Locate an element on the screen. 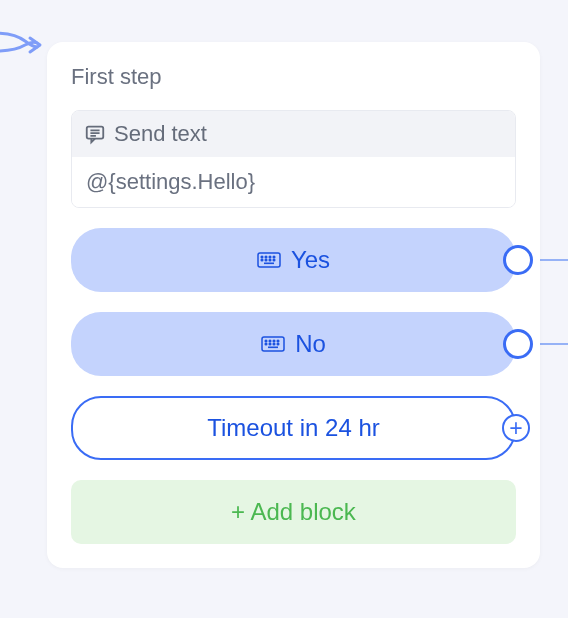 The image size is (568, 618). send-text-block: Send text @{settings.Hello} is located at coordinates (294, 159).